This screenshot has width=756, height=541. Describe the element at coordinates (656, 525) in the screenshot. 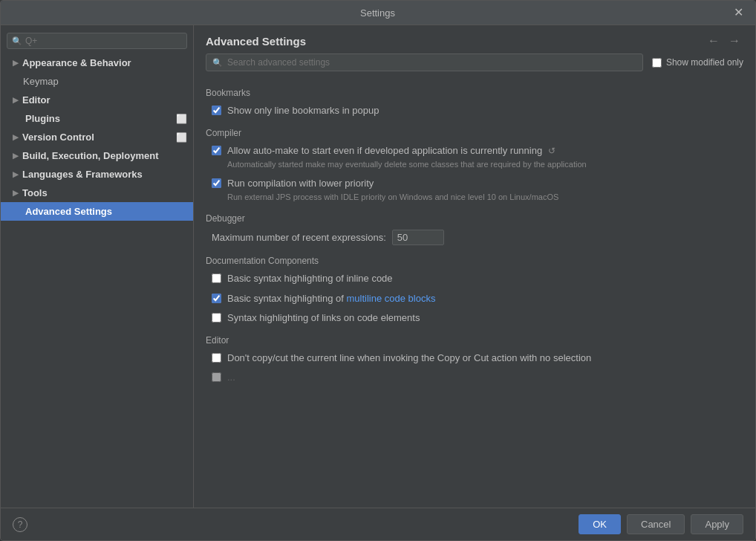

I see `cancel-button: Cancel` at that location.